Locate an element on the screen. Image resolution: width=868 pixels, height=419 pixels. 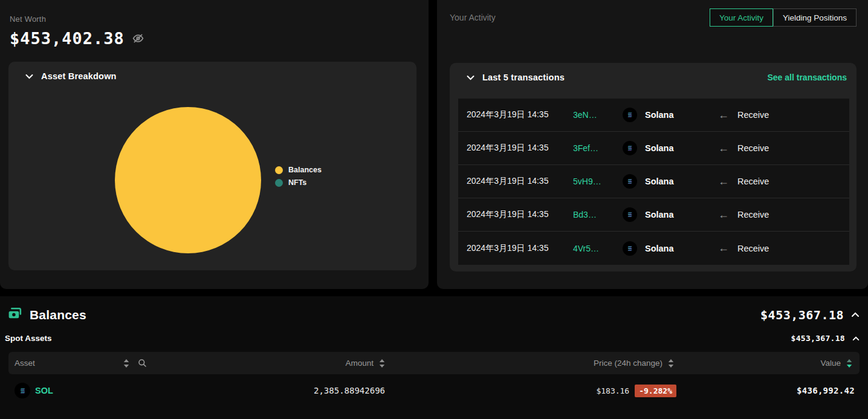
transaction-row: 2024年3月19日 14:35 Bd3… Solana ←Receive is located at coordinates (654, 215).